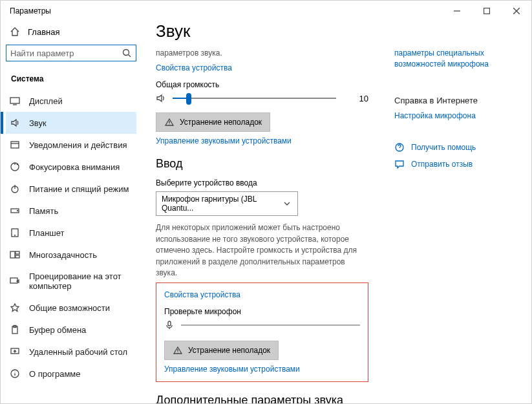 This screenshot has height=404, width=532. Describe the element at coordinates (71, 167) in the screenshot. I see `sidebar-item-focus: Фокусировка внимания` at that location.